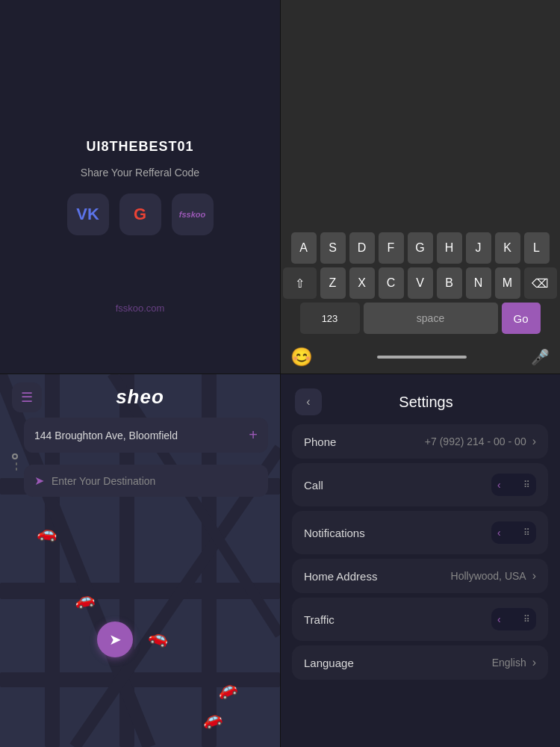 The image size is (560, 747). Describe the element at coordinates (481, 441) in the screenshot. I see `phone-right: +7 (992) 214 - 00 - 00 ›` at that location.